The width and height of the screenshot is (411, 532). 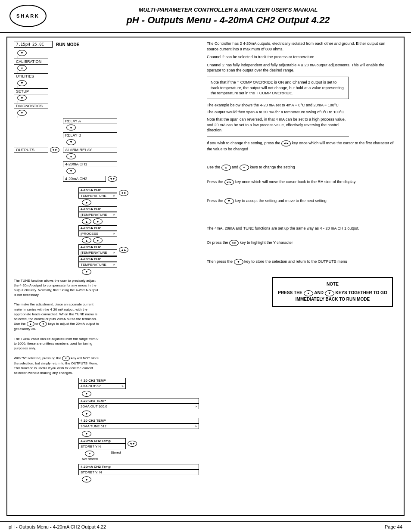 I want to click on btn-up-ch2-process: ▲, so click(x=87, y=240).